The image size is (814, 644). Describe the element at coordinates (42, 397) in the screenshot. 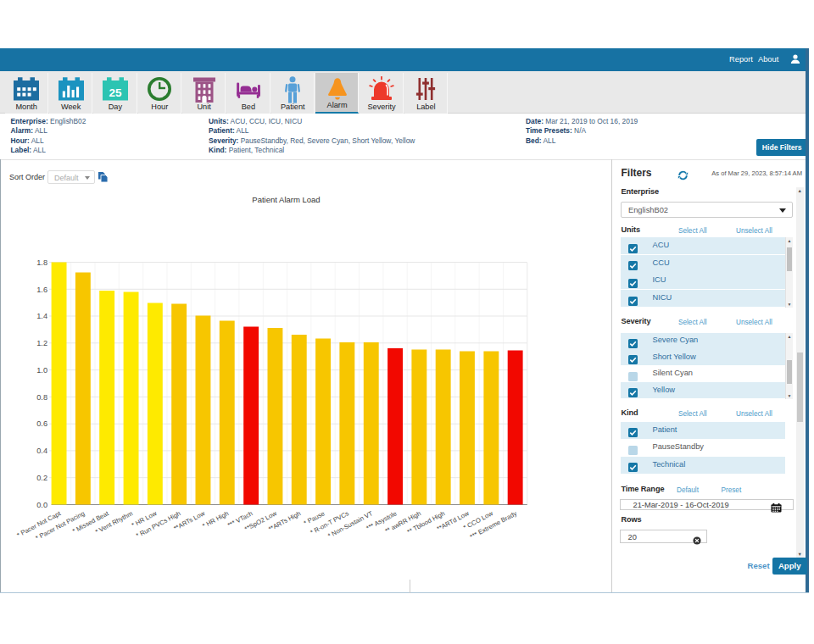

I see `svg-text: 0.8` at that location.